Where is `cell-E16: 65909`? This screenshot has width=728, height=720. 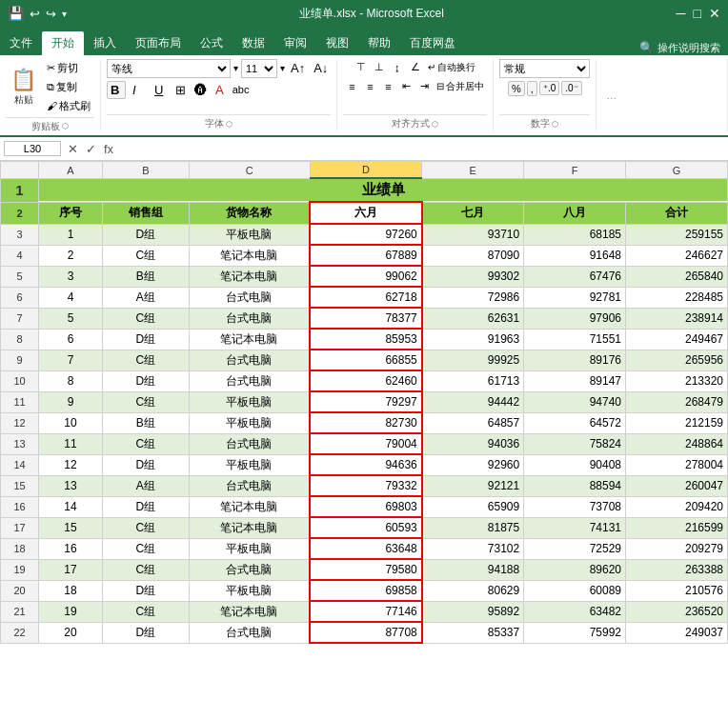
cell-E16: 65909 is located at coordinates (473, 507).